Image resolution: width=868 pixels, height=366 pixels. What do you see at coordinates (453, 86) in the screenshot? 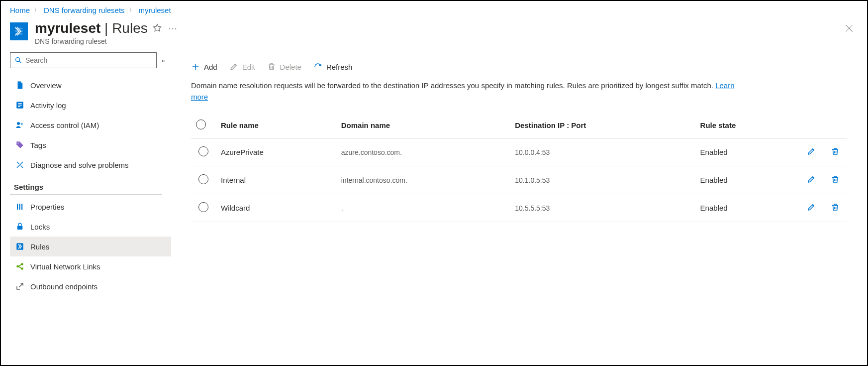
I see `description-body: Domain name resolution requests will be …` at bounding box center [453, 86].